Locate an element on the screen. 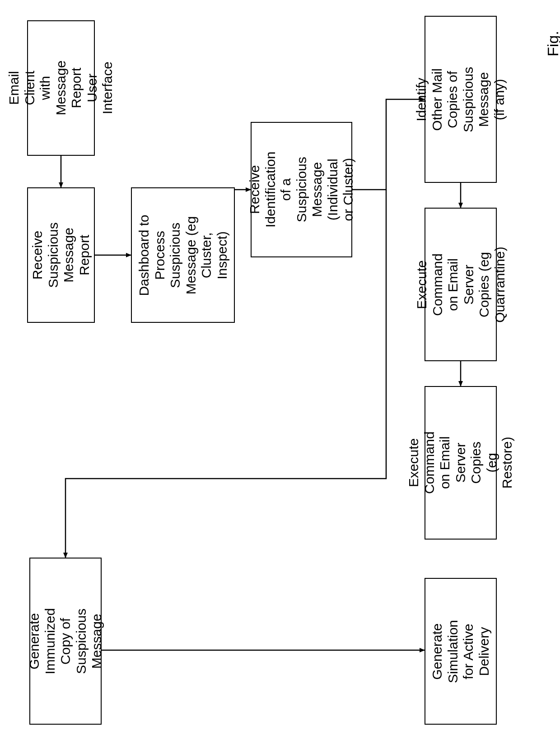  figure-label: Fig. 1 is located at coordinates (552, 43).